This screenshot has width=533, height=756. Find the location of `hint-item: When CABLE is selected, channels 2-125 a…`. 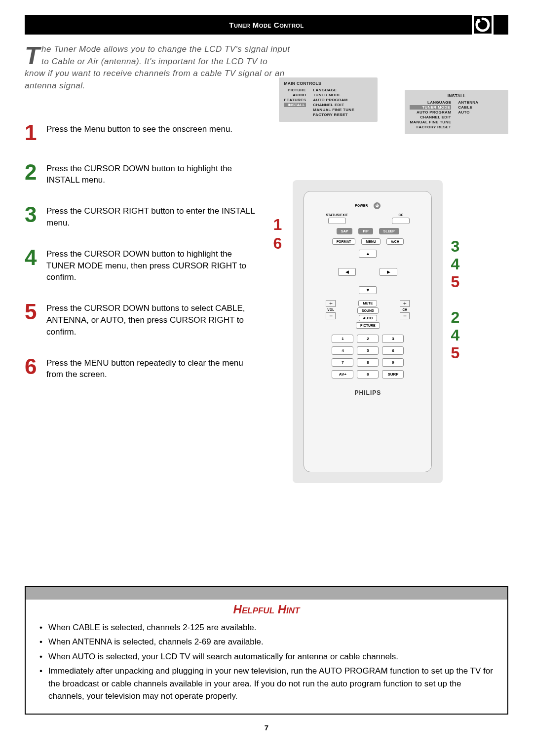

hint-item: When CABLE is selected, channels 2-125 a… is located at coordinates (266, 628).